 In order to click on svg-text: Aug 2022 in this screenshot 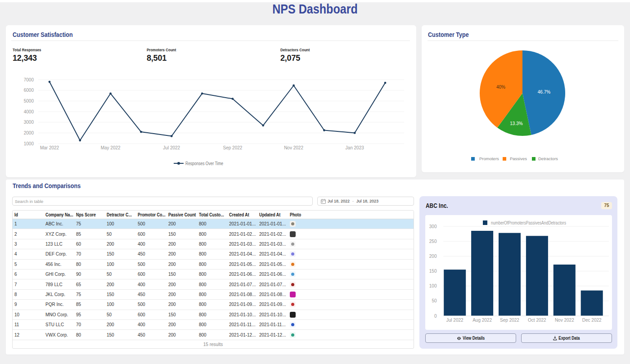, I will do `click(482, 320)`.